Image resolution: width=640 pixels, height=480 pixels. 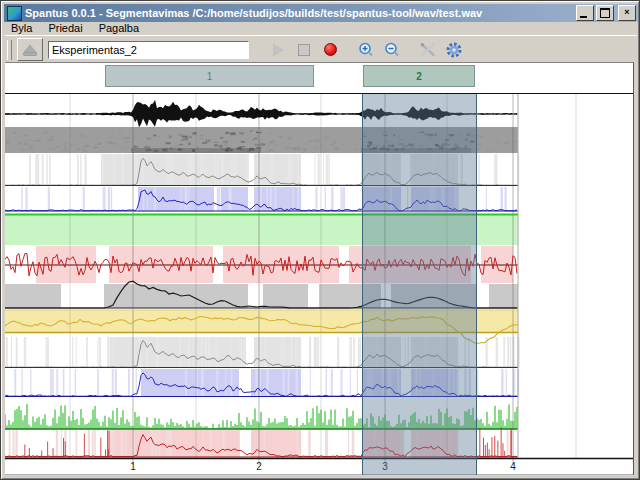 I want to click on close-button: ×, so click(x=627, y=13).